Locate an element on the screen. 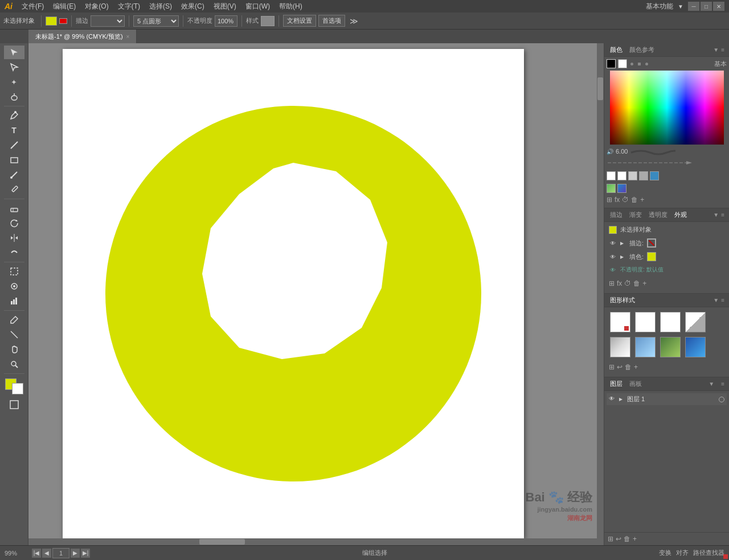  appearance-panel-options: ≡ is located at coordinates (723, 215).